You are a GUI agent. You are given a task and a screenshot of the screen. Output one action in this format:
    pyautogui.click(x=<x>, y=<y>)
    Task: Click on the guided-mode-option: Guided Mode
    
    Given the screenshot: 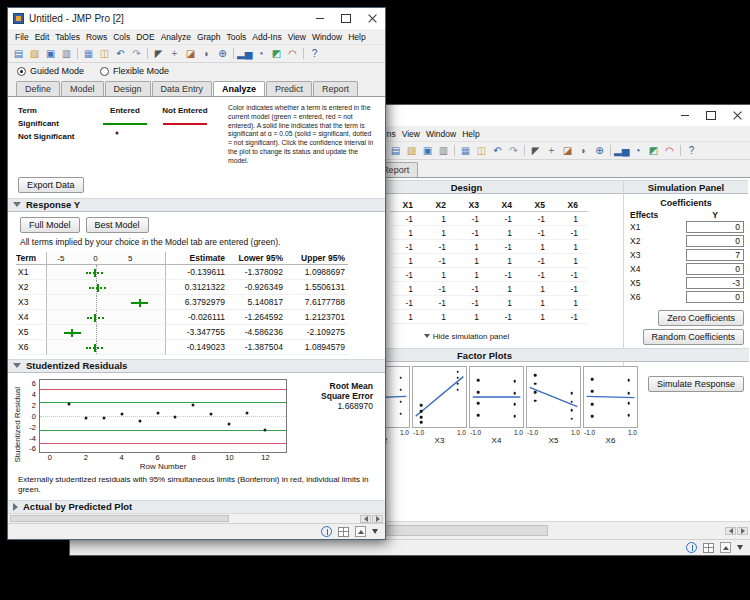 What is the action you would take?
    pyautogui.click(x=50, y=71)
    